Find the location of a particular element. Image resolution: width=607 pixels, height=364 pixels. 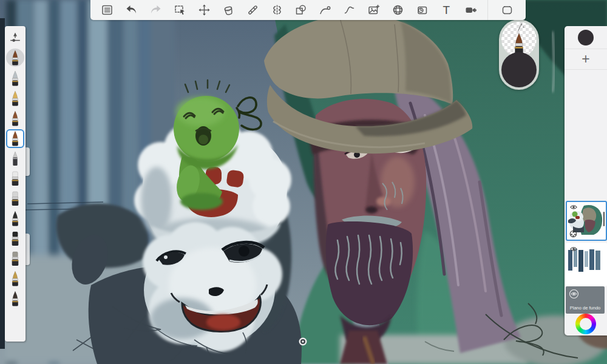

current-color-swatch is located at coordinates (586, 38).